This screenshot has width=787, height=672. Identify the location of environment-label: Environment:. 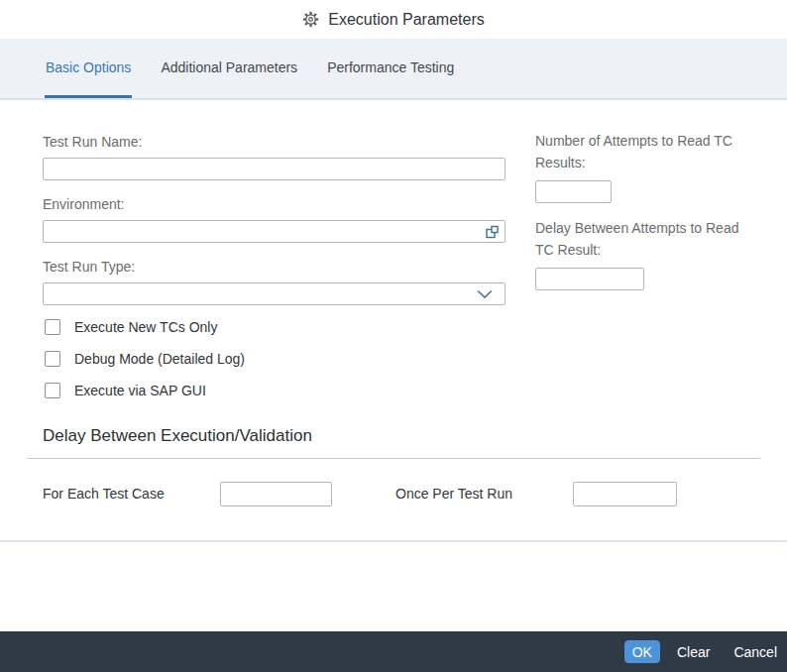
(274, 204).